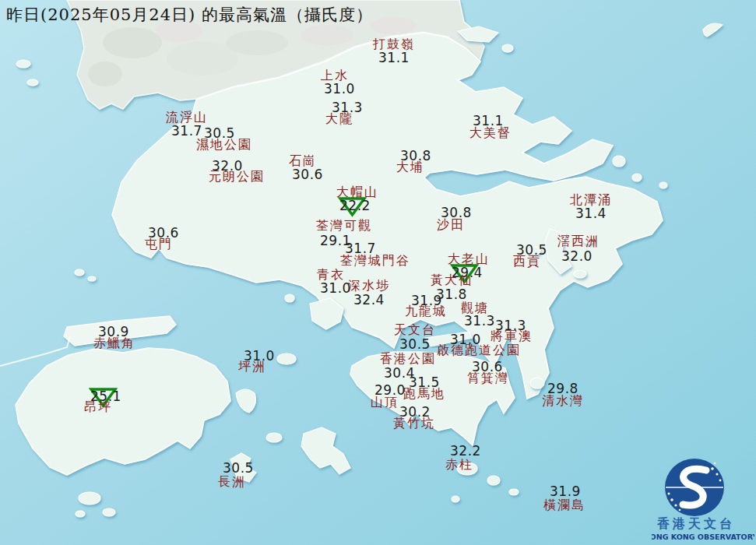 The width and height of the screenshot is (756, 545). Describe the element at coordinates (703, 490) in the screenshot. I see `hko-logo: 香港天文台 HONG KONG OBSERVATORY` at that location.